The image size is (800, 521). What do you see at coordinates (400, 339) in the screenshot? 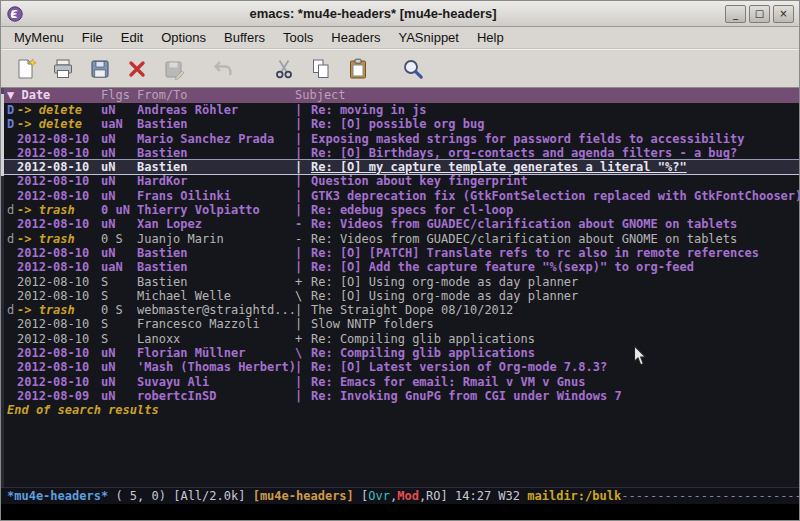
I see `message-row: 2012-08-10SLanoxx+Re: Compiling glib app…` at bounding box center [400, 339].